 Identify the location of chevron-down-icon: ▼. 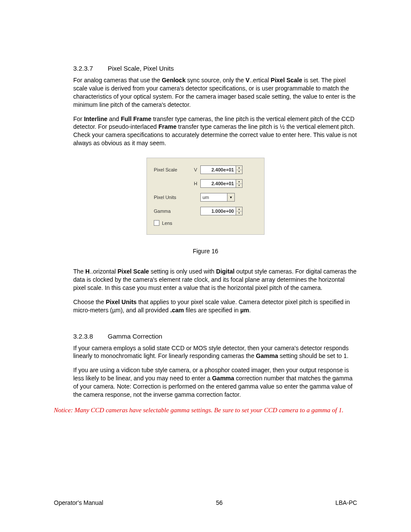
(231, 197).